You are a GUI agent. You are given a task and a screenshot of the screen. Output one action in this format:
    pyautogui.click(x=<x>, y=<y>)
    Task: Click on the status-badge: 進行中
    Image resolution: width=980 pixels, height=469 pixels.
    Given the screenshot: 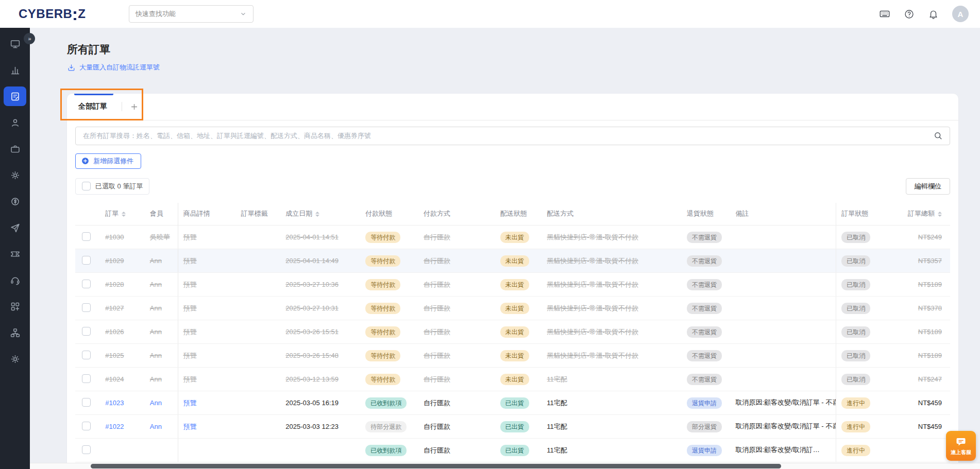 What is the action you would take?
    pyautogui.click(x=856, y=450)
    